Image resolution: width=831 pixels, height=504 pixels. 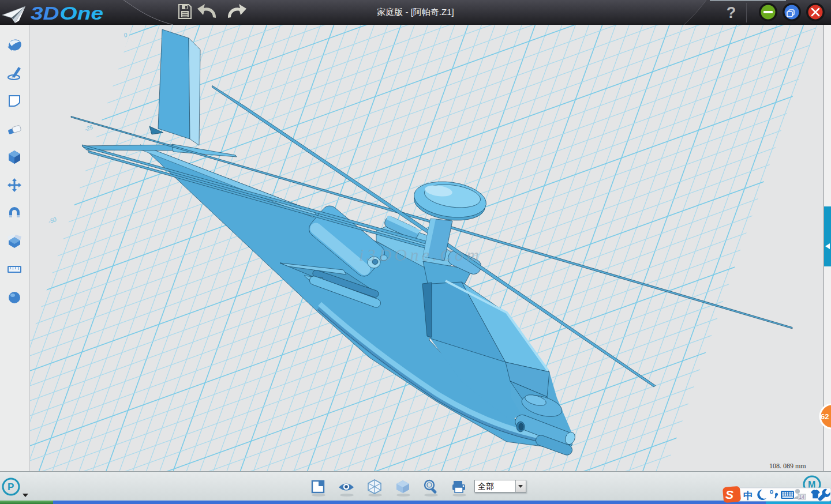 I want to click on svg-text: 14, so click(x=802, y=497).